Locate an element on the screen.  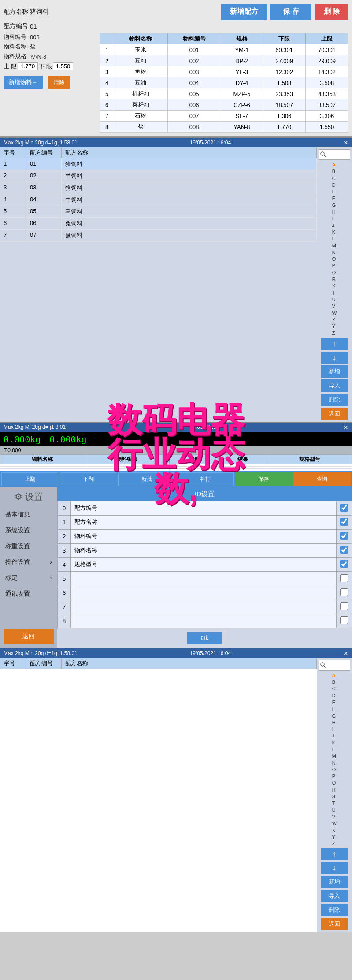
table-row: 3鱼粉003YF-312.30214.302 is located at coordinates (224, 72).